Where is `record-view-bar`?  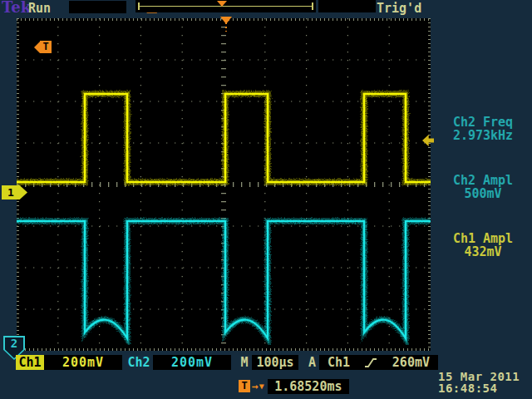 record-view-bar is located at coordinates (226, 7).